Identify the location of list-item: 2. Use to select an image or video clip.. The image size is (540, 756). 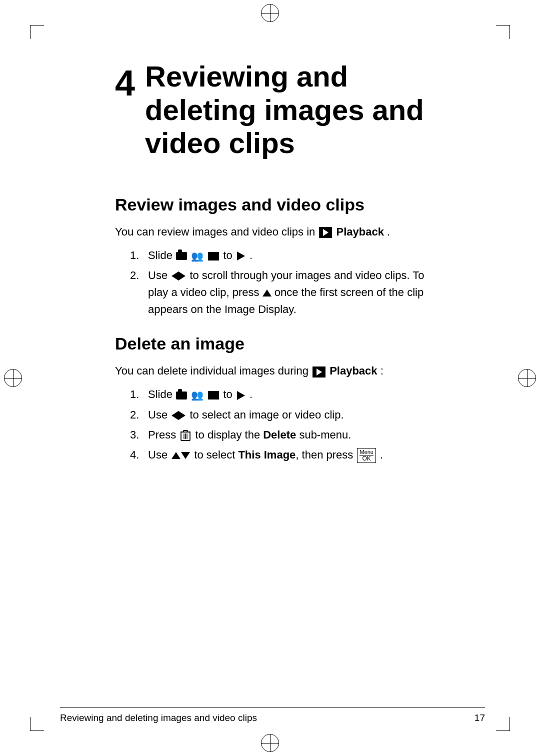
(285, 415).